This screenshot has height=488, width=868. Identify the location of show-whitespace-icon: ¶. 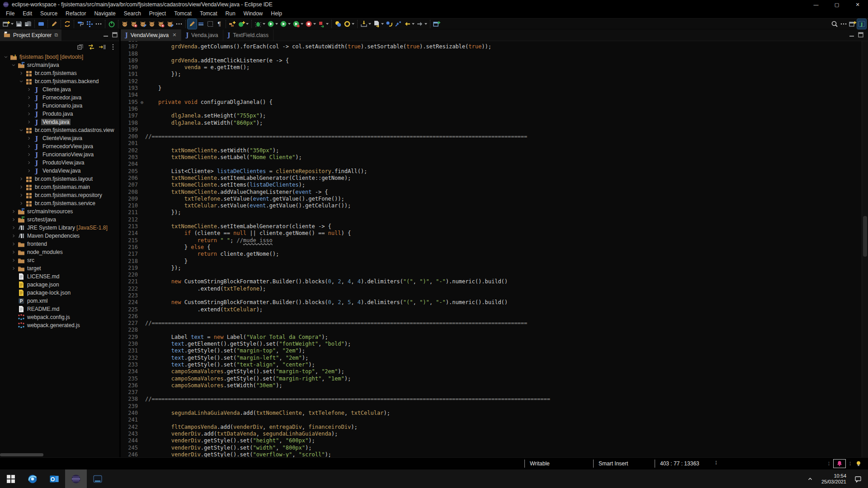
(219, 24).